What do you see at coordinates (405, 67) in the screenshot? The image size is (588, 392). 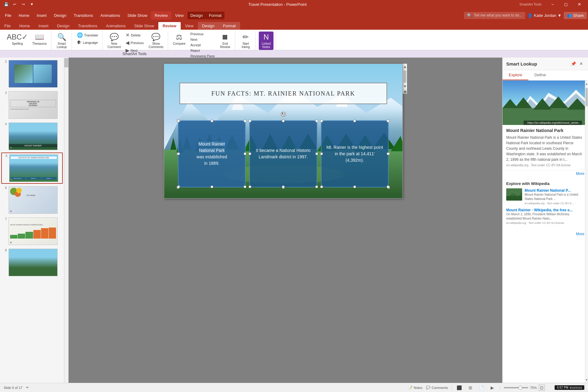 I see `vscroll-up: ▲` at bounding box center [405, 67].